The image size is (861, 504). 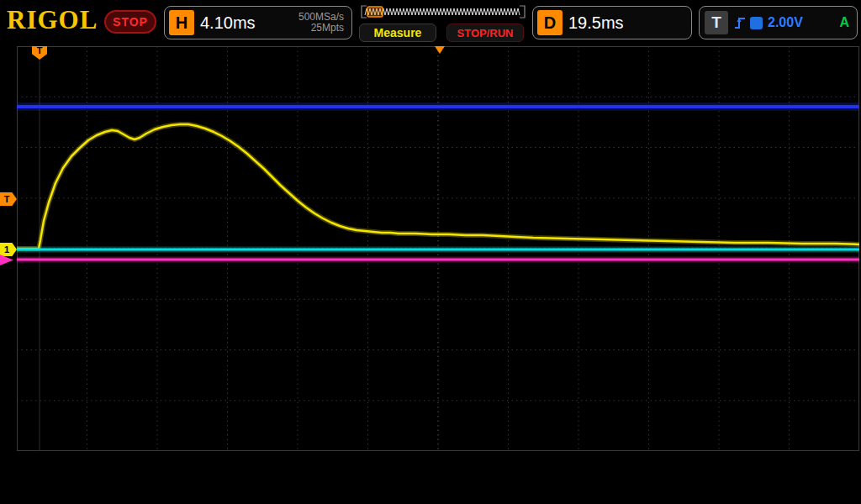 I want to click on trigger-source-icon, so click(x=757, y=24).